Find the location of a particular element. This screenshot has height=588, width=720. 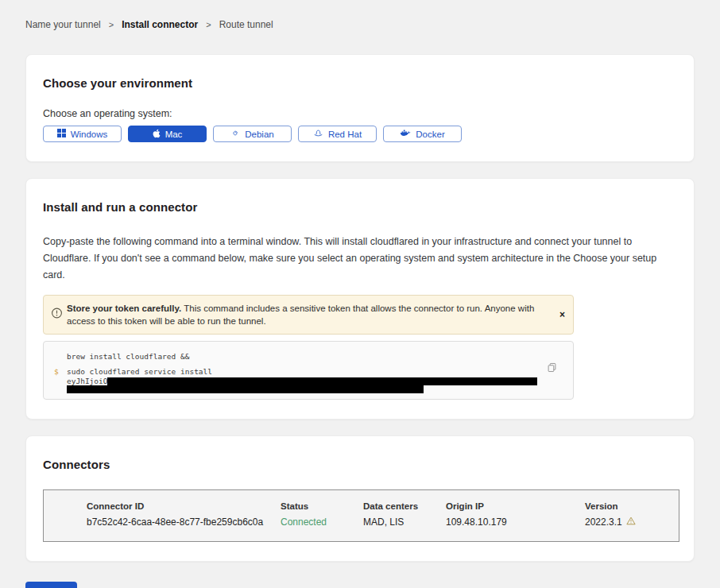

os-button-docker: Docker is located at coordinates (423, 133).